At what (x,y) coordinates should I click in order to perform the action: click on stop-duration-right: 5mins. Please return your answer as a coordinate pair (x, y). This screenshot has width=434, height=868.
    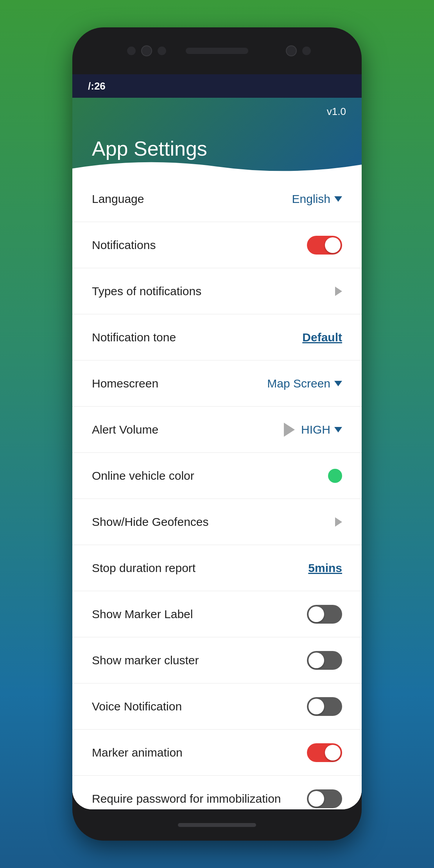
    Looking at the image, I should click on (325, 568).